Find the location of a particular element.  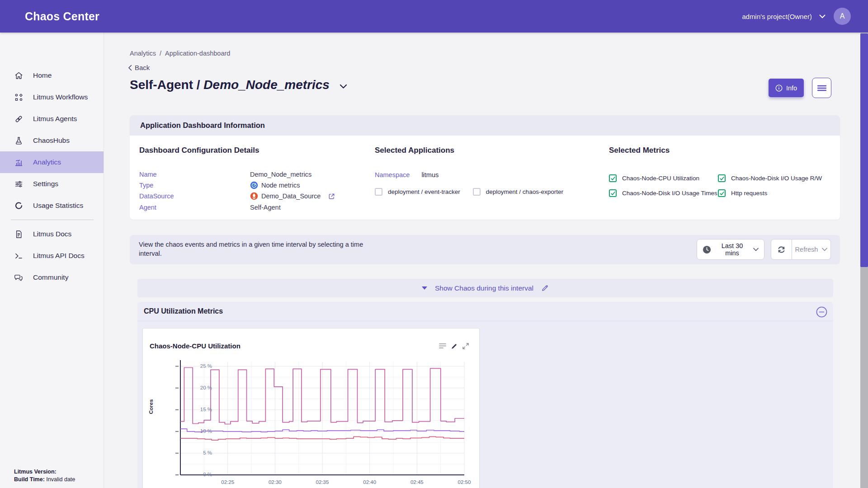

config-value: Demo_Data_Source is located at coordinates (291, 196).